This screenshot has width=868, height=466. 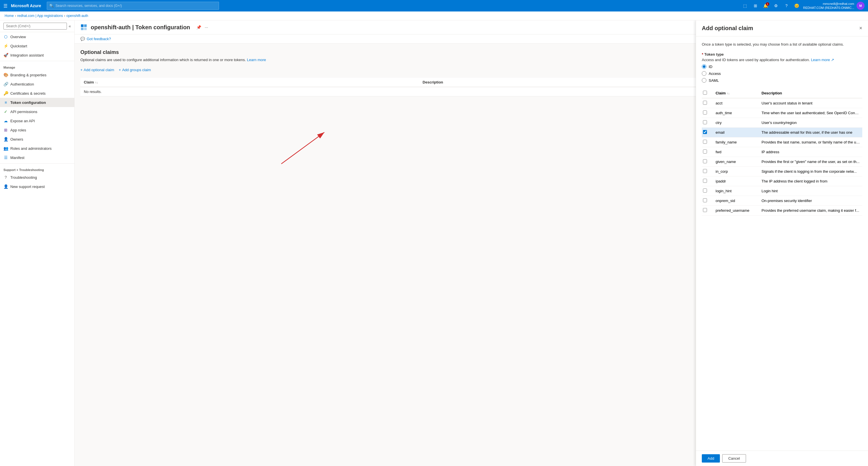 What do you see at coordinates (37, 139) in the screenshot?
I see `sidebar-item-owners: 👤 Owners` at bounding box center [37, 139].